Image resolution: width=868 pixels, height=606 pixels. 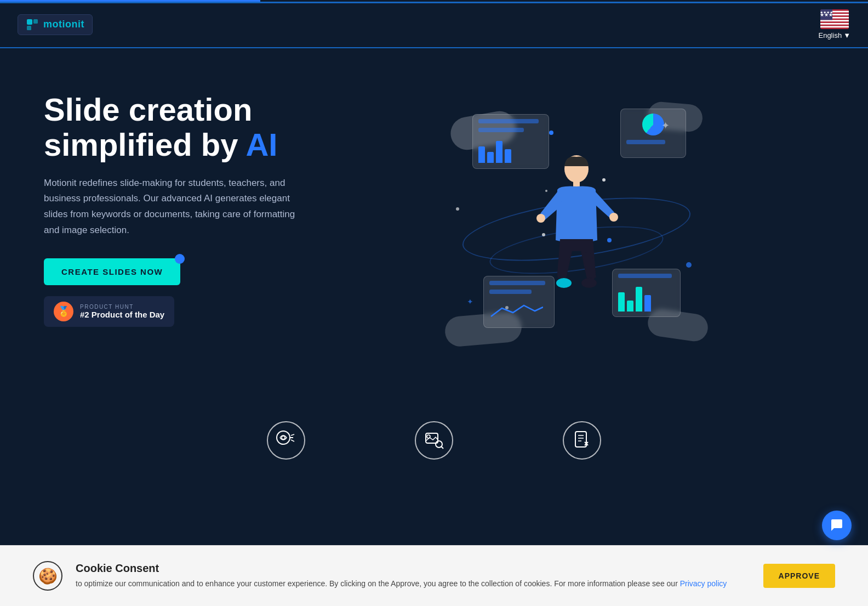 What do you see at coordinates (704, 584) in the screenshot?
I see `privacy-policy-link: Privacy policy` at bounding box center [704, 584].